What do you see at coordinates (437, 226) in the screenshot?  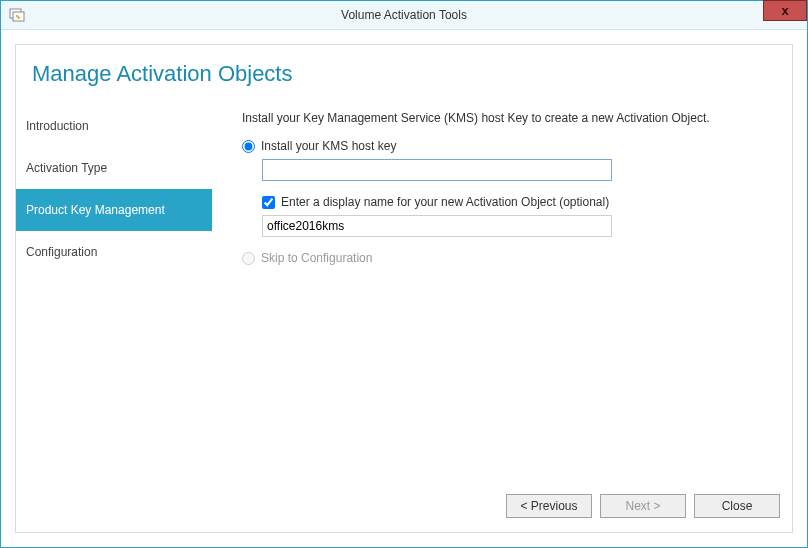 I see `display-name-input` at bounding box center [437, 226].